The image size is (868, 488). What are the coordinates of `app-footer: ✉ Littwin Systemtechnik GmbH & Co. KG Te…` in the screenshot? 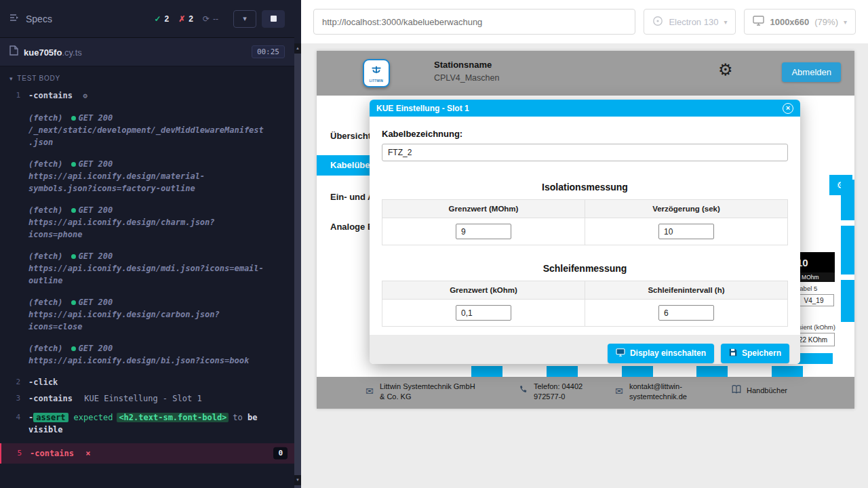 It's located at (586, 393).